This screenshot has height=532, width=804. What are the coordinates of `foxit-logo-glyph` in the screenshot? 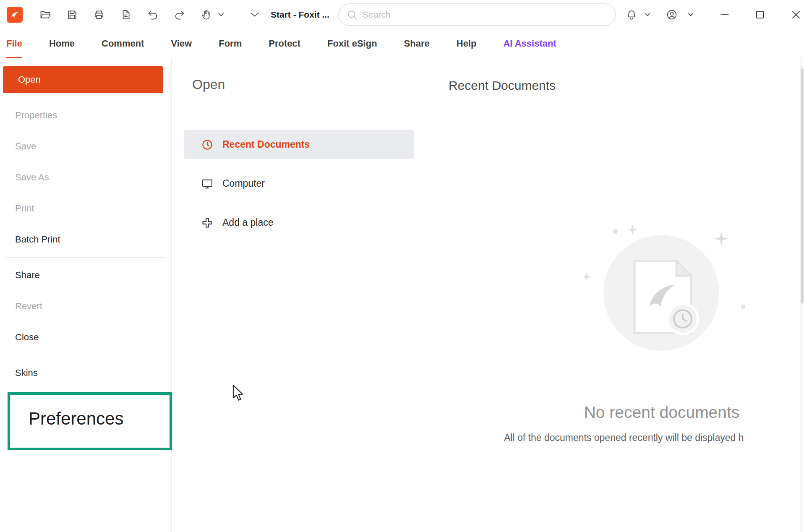 It's located at (15, 15).